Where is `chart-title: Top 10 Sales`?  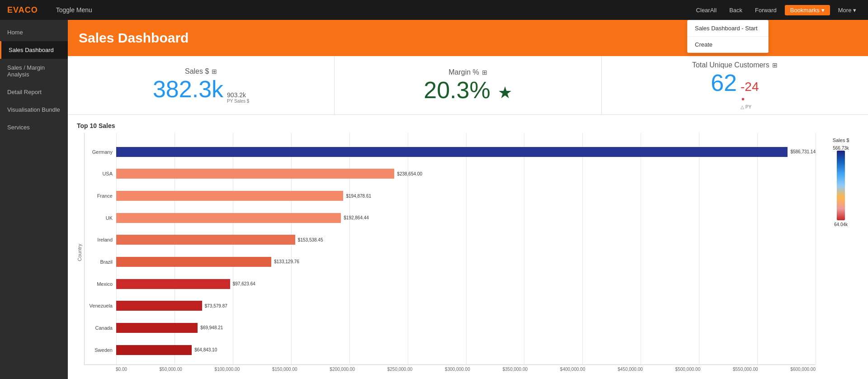 chart-title: Top 10 Sales is located at coordinates (468, 126).